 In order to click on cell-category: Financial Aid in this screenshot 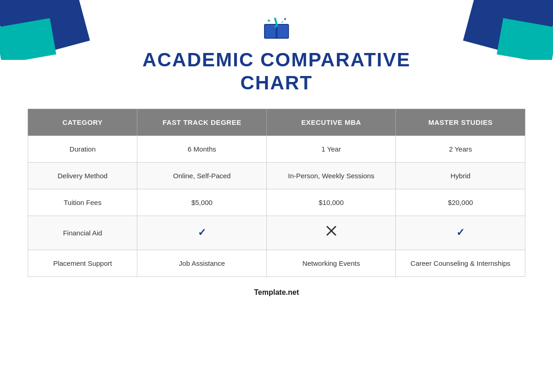, I will do `click(83, 233)`.